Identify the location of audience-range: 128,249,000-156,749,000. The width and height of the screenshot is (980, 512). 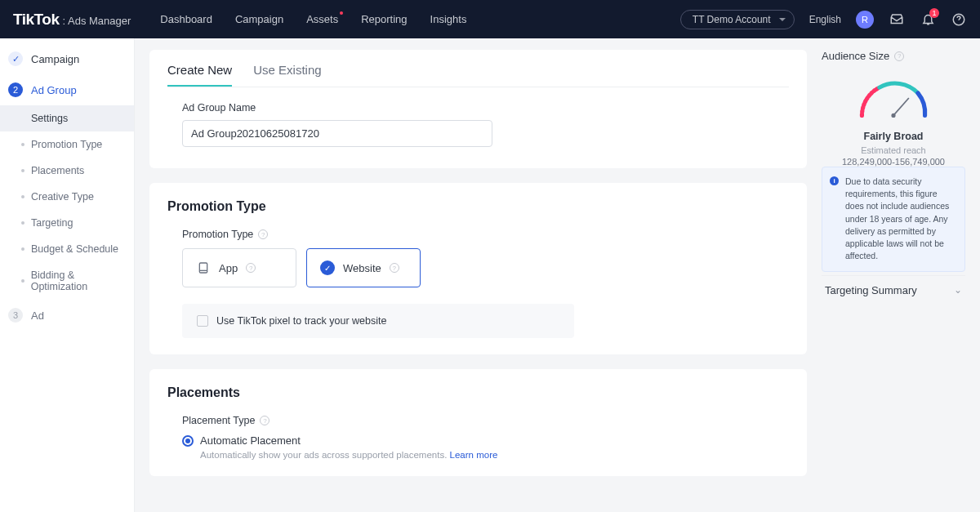
(893, 162).